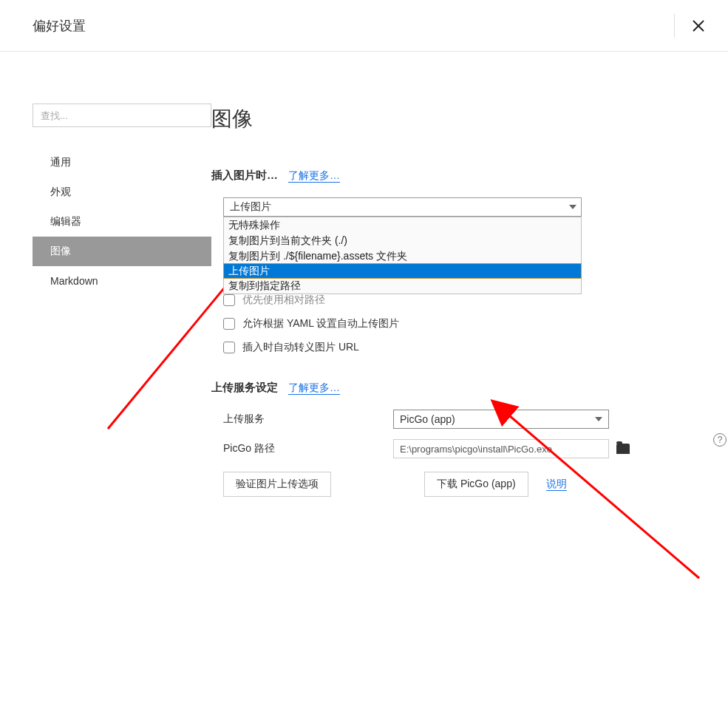 The height and width of the screenshot is (709, 728). I want to click on checkbox-label: 优先使用相对路径, so click(284, 300).